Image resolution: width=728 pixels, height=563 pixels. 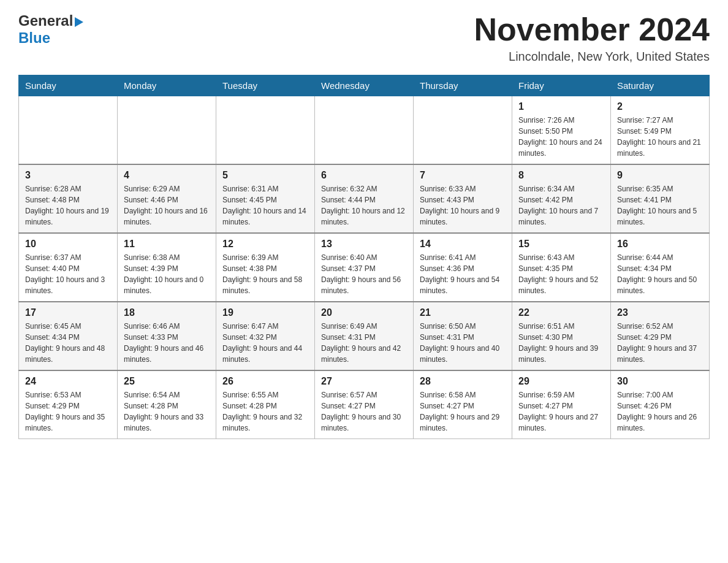 I want to click on calendar-cell: 25Sunrise: 6:54 AMSunset: 4:28 PMDayligh…, so click(x=167, y=405).